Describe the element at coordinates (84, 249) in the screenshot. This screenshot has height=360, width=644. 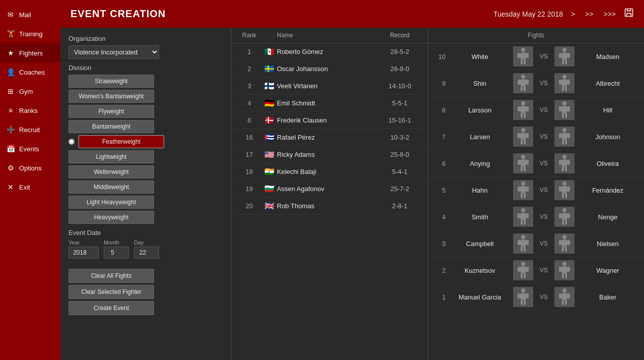
I see `year-field: Year` at that location.